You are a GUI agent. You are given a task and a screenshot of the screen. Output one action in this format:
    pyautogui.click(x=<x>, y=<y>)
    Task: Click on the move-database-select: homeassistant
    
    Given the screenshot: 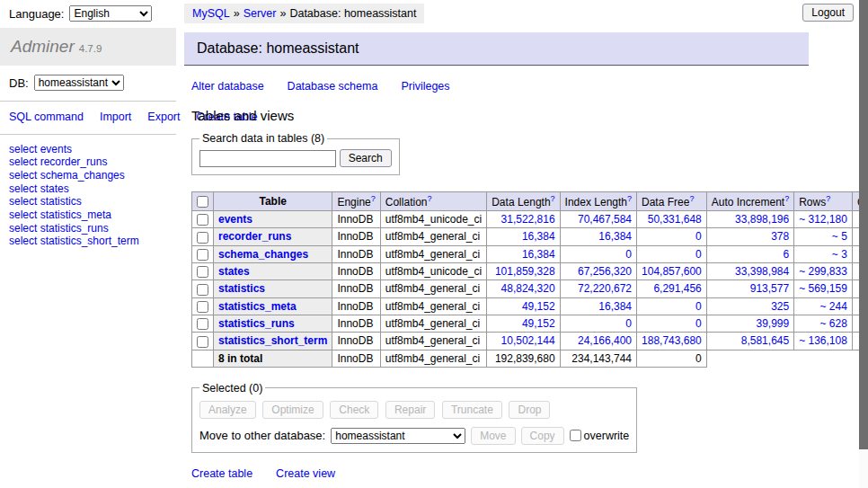 What is the action you would take?
    pyautogui.click(x=398, y=436)
    